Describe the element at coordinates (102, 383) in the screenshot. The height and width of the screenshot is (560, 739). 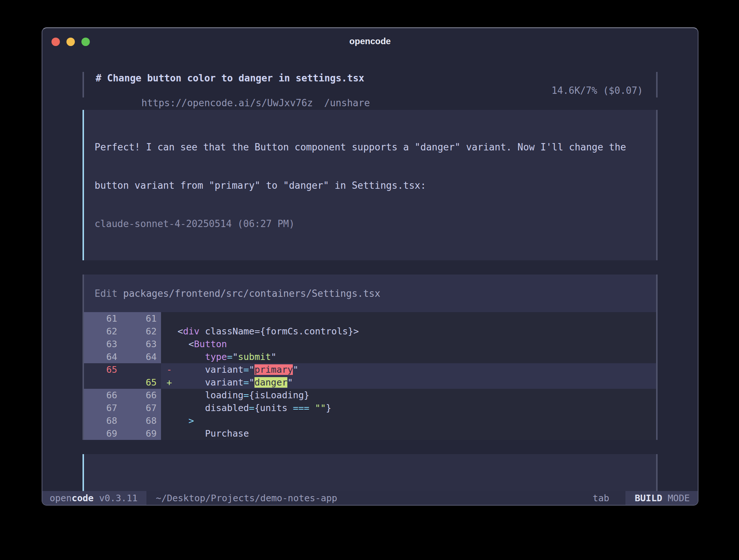
I see `old-line-number` at that location.